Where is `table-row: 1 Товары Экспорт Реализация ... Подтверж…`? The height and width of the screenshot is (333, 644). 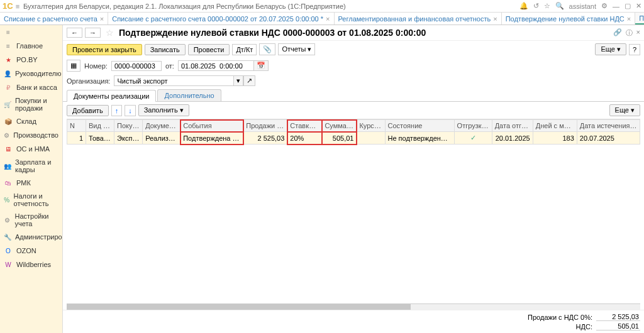 table-row: 1 Товары Экспорт Реализация ... Подтверж… is located at coordinates (353, 138).